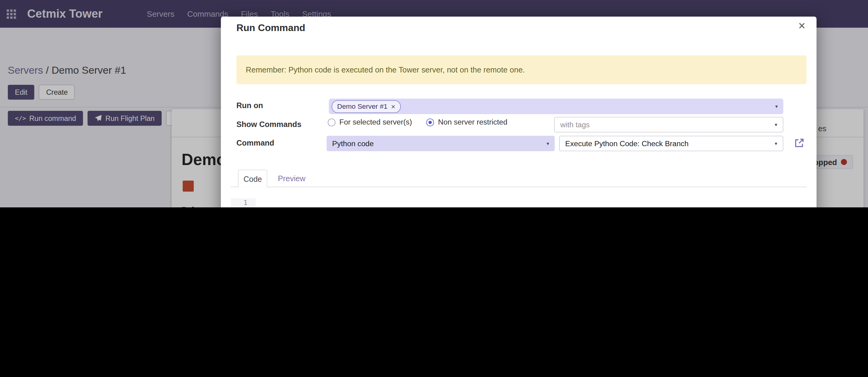 The height and width of the screenshot is (377, 868). Describe the element at coordinates (467, 122) in the screenshot. I see `radio-non-server-restricted: Non server restricted` at that location.